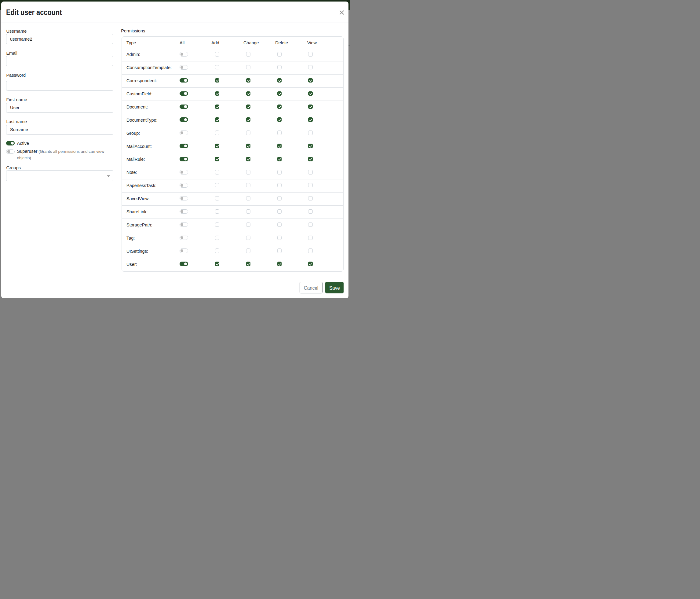  I want to click on last-name-input, so click(59, 130).